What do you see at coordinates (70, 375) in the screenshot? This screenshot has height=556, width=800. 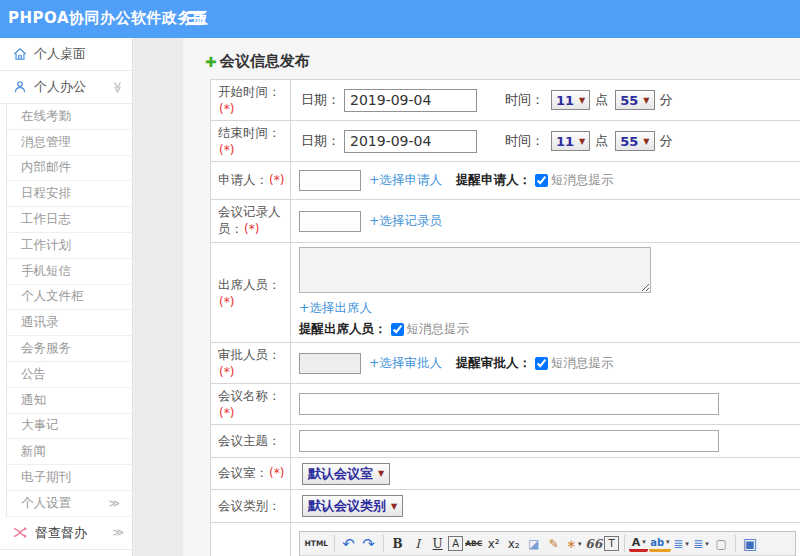 I see `sidebar-item-announcements: 公告` at bounding box center [70, 375].